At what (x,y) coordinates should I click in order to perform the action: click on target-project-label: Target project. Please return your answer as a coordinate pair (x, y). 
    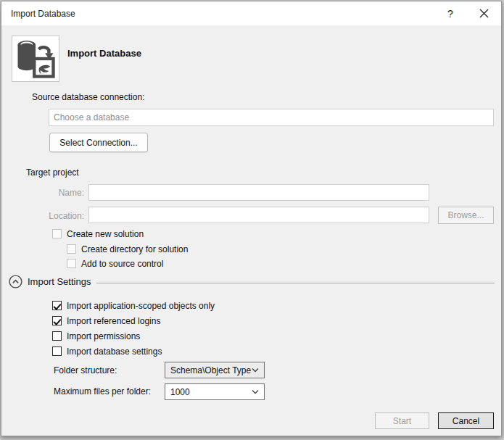
    Looking at the image, I should click on (52, 173).